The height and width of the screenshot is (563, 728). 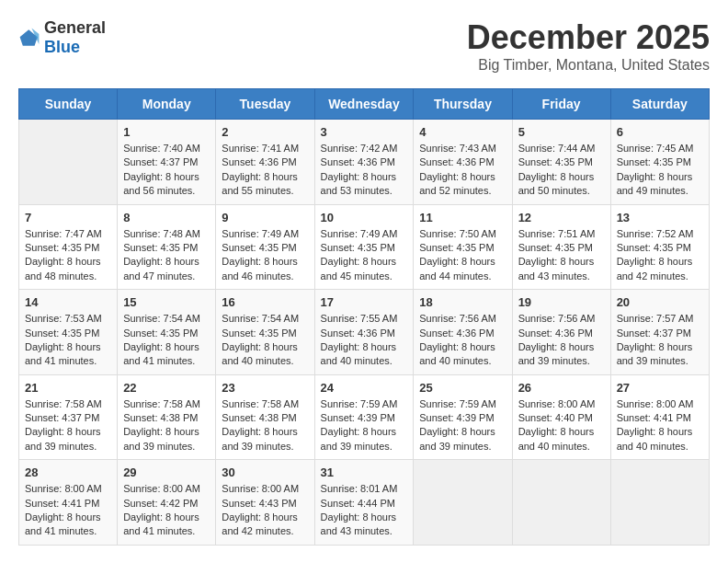 What do you see at coordinates (462, 388) in the screenshot?
I see `day-number: 25` at bounding box center [462, 388].